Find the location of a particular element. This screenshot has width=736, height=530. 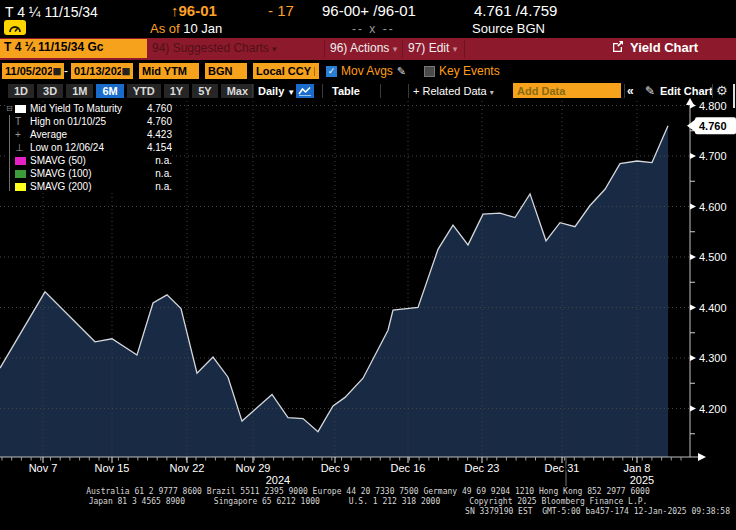

date-to-input is located at coordinates (98, 71).